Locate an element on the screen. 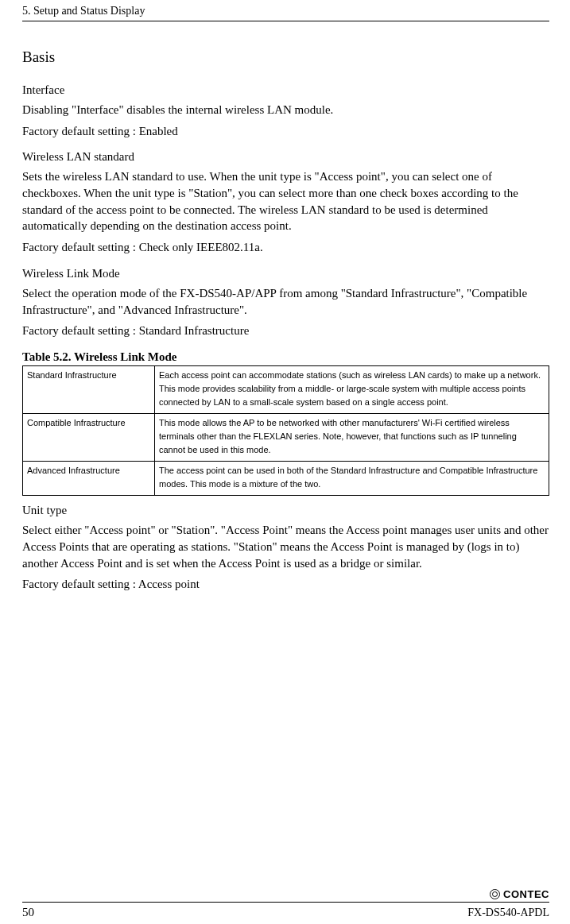 The height and width of the screenshot is (924, 570). wlm-row-name: Advanced Infrastructure is located at coordinates (89, 478).